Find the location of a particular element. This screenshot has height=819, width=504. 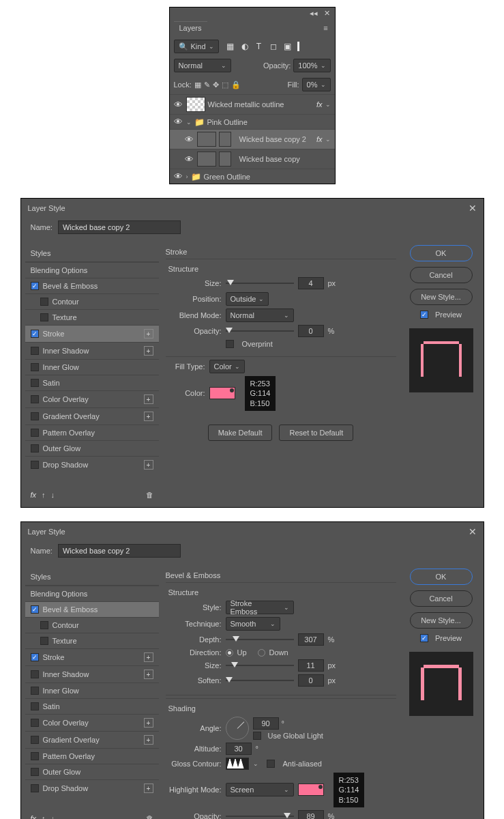

expand-icon: › is located at coordinates (187, 177).